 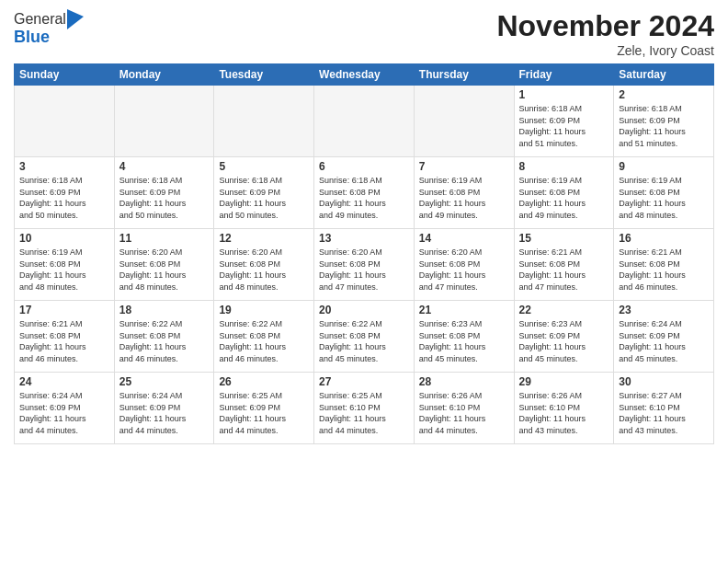 What do you see at coordinates (364, 408) in the screenshot?
I see `calendar-cell: 27Sunrise: 6:25 AMSunset: 6:10 PMDayligh…` at bounding box center [364, 408].